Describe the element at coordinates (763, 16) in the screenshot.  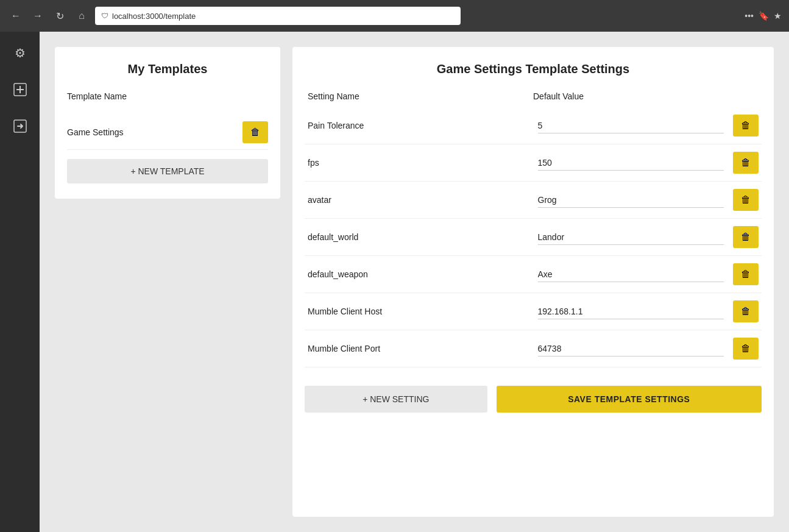
I see `browser-actions: ••• 🔖 ★` at that location.